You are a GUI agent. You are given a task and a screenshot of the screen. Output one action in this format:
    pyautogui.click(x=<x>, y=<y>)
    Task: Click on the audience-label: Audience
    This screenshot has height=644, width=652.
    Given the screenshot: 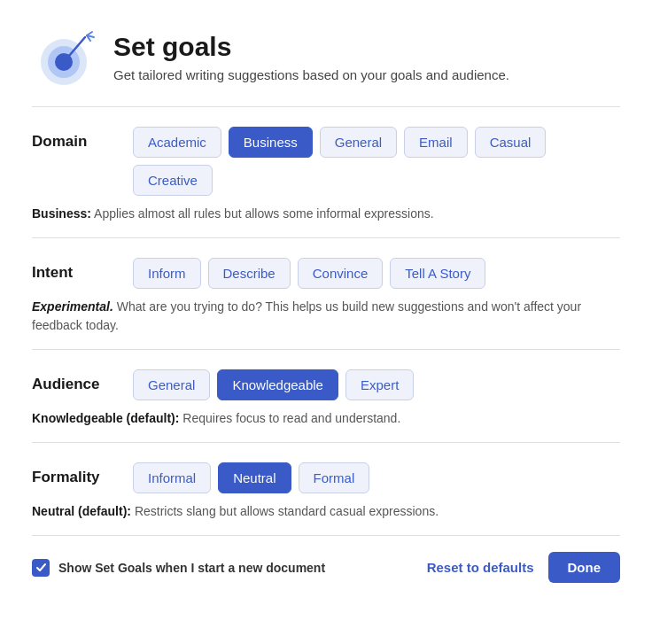 What is the action you would take?
    pyautogui.click(x=72, y=381)
    